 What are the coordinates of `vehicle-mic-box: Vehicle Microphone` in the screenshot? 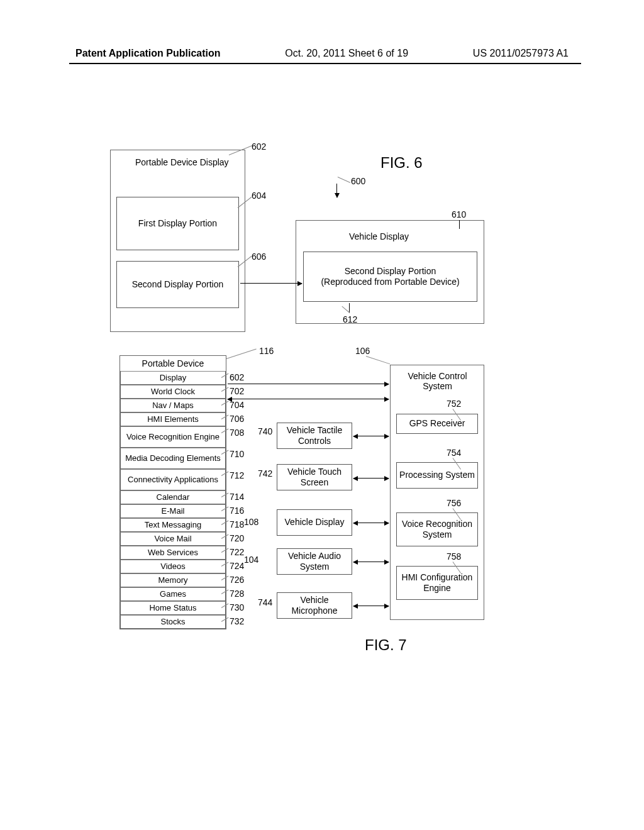 It's located at (314, 606).